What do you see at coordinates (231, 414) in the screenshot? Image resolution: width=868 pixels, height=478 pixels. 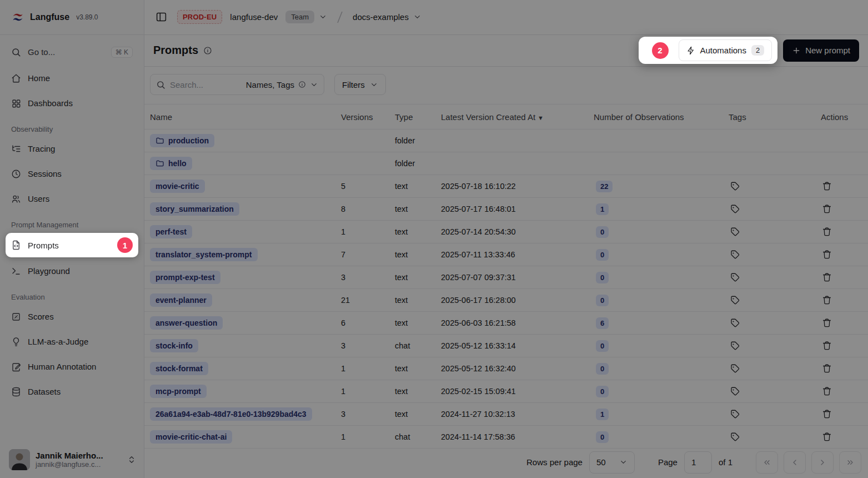 I see `prompt-name-badge: 26a61a94-e3ab-48d7-81e0-13b929bad4c3` at bounding box center [231, 414].